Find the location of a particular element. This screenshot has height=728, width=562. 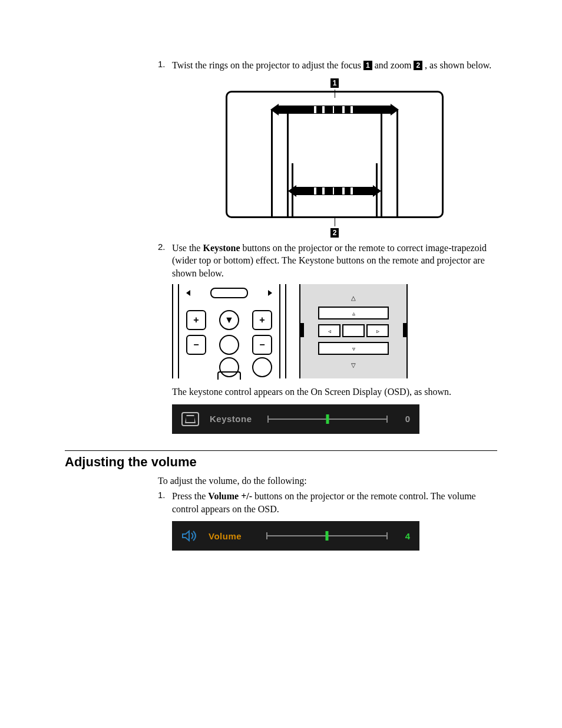

panel-right-button: ▹ is located at coordinates (378, 331).